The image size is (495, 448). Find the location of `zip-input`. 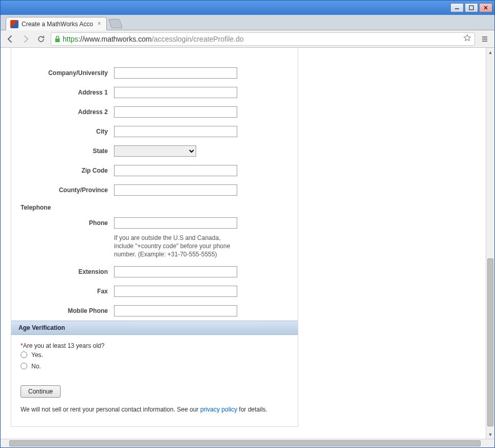

zip-input is located at coordinates (176, 171).